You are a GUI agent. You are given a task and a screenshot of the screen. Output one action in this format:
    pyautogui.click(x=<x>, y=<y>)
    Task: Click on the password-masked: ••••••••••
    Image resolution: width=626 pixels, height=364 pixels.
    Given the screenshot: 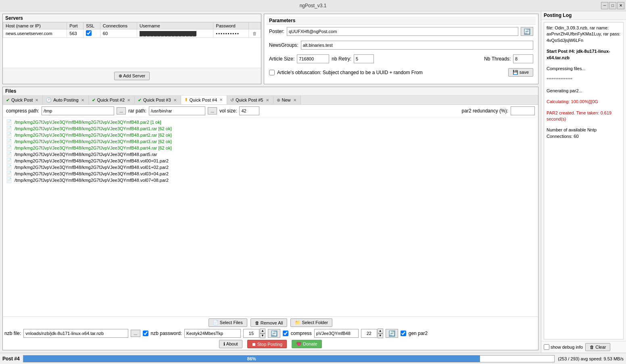 What is the action you would take?
    pyautogui.click(x=227, y=33)
    